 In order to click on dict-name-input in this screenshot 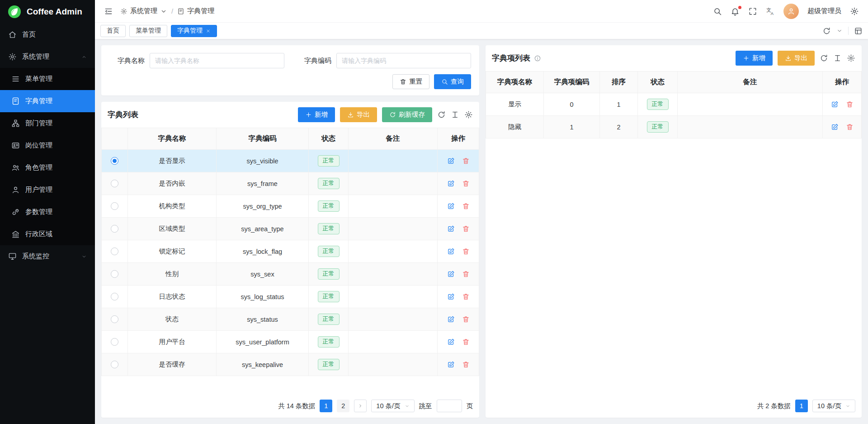, I will do `click(217, 61)`.